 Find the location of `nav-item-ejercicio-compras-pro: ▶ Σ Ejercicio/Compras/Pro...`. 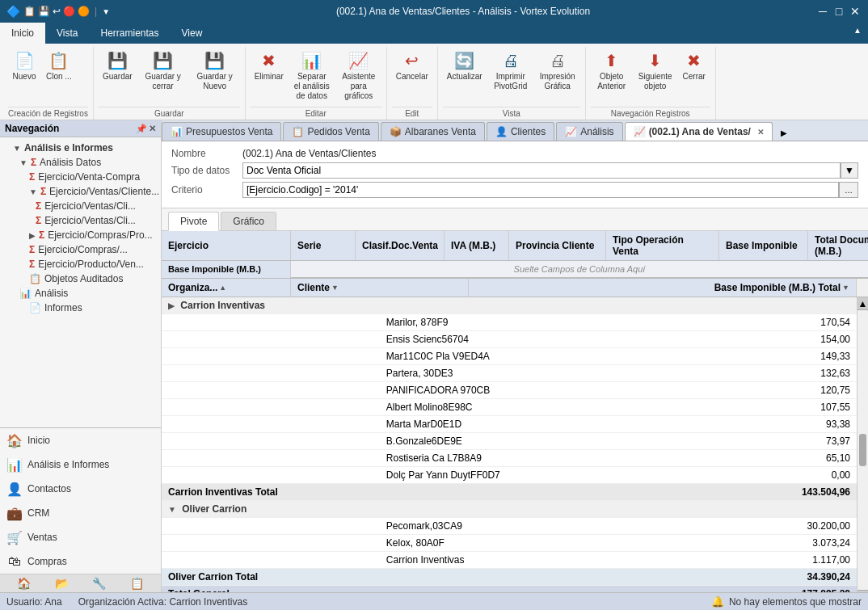

nav-item-ejercicio-compras-pro: ▶ Σ Ejercicio/Compras/Pro... is located at coordinates (81, 235).